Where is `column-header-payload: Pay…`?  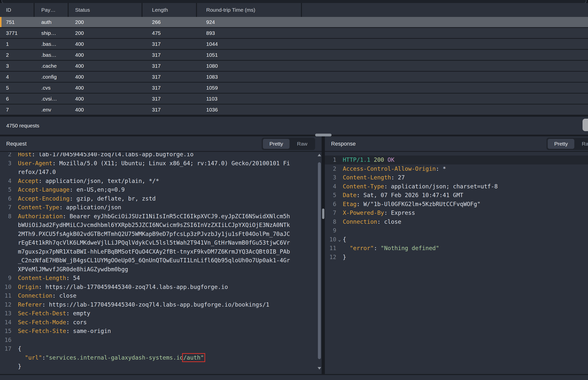
column-header-payload: Pay… is located at coordinates (52, 10).